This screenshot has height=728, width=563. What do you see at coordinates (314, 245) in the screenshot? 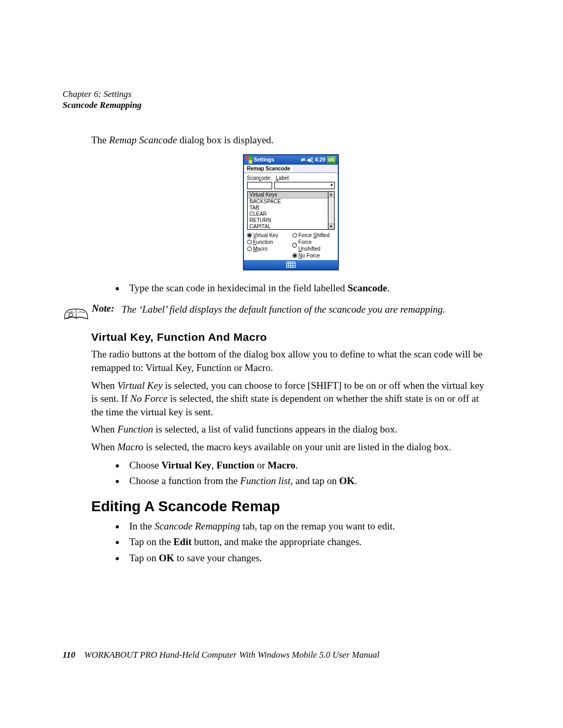
I see `radio-force-unshifted: Force Unshifted` at bounding box center [314, 245].